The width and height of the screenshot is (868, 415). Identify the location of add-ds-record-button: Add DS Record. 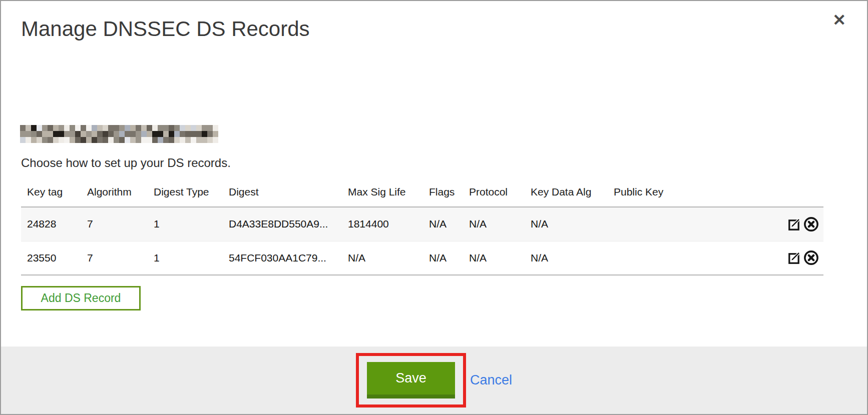
(81, 298).